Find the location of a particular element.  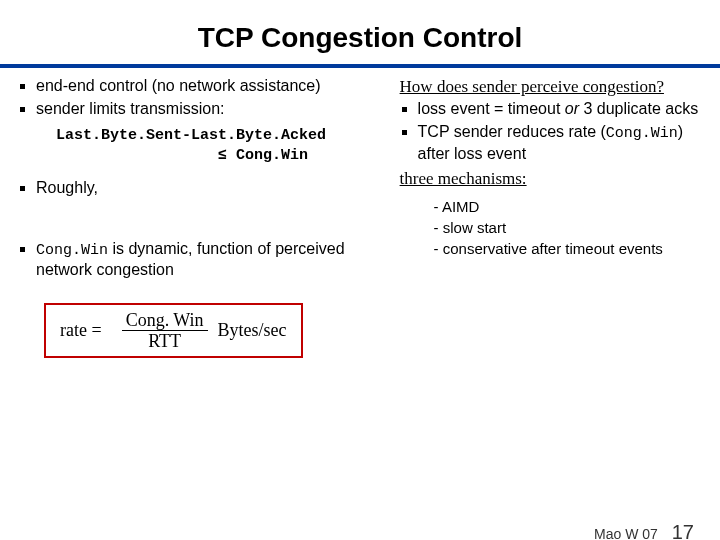

left-bullets-3: Cong.Win is dynamic, function of perceiv… is located at coordinates (212, 260).